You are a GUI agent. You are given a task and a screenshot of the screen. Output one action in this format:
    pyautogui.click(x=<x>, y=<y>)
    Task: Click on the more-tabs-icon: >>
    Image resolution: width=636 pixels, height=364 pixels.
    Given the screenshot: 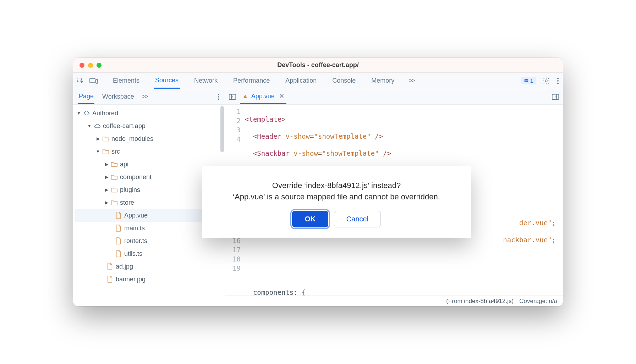 What is the action you would take?
    pyautogui.click(x=411, y=81)
    